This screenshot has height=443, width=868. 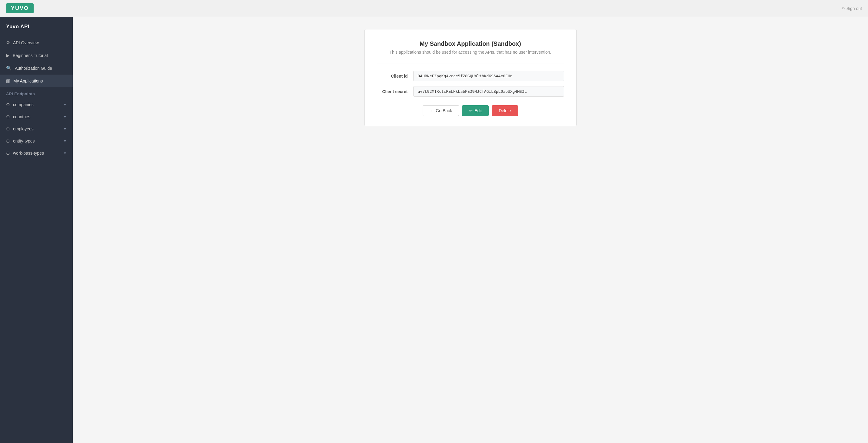 I want to click on client-id-value: D4UBNeFZpqKgAvcce5fZ8GQHWltbKd6S5A4e0EUn, so click(x=489, y=76).